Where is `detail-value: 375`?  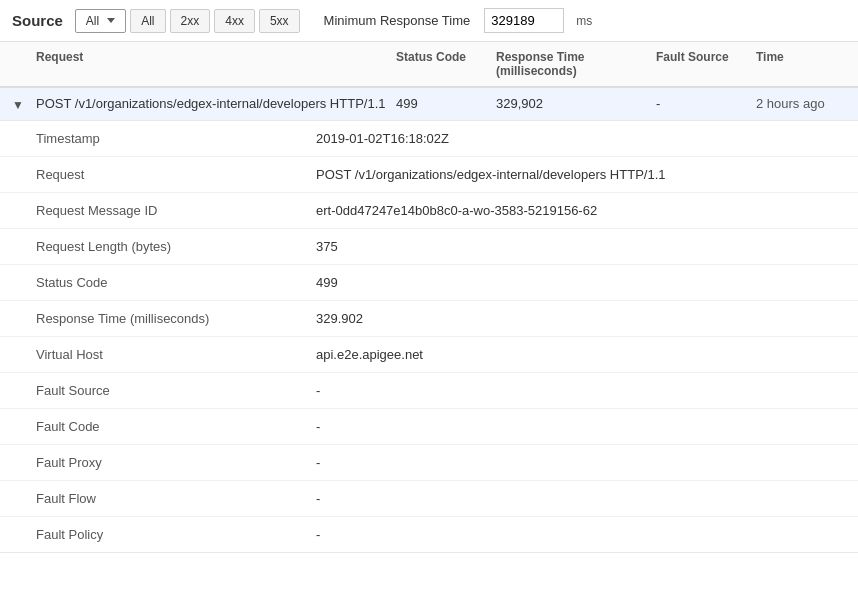
detail-value: 375 is located at coordinates (569, 246).